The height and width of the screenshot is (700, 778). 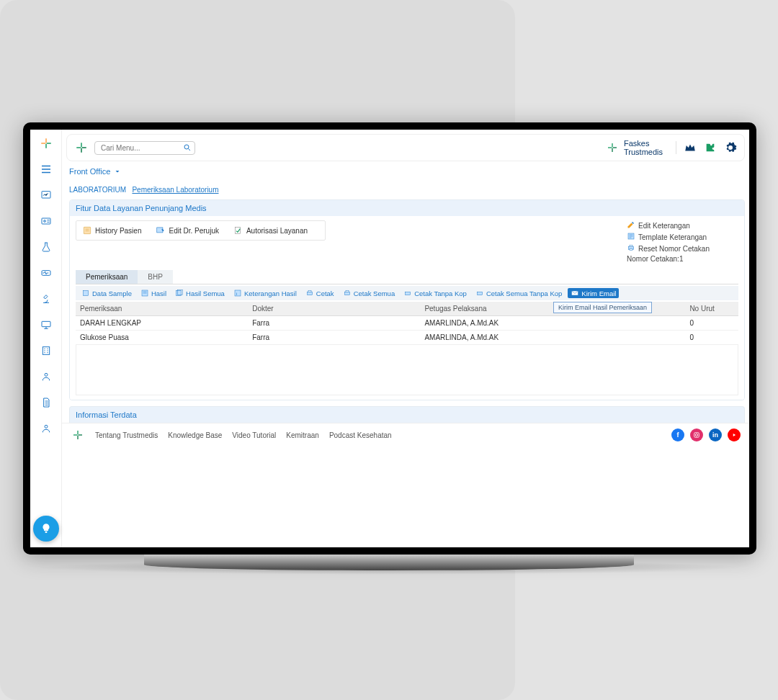 I want to click on result-all-icon, so click(x=179, y=293).